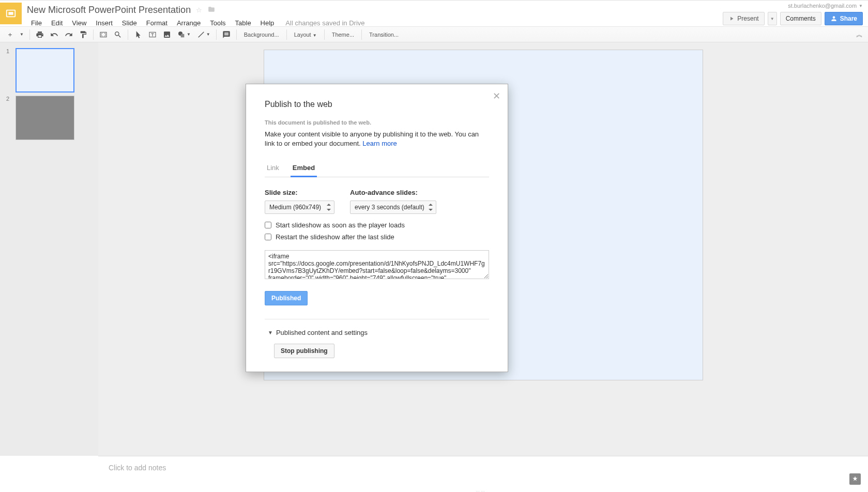 The height and width of the screenshot is (492, 868). Describe the element at coordinates (801, 19) in the screenshot. I see `comments-button: Comments` at that location.